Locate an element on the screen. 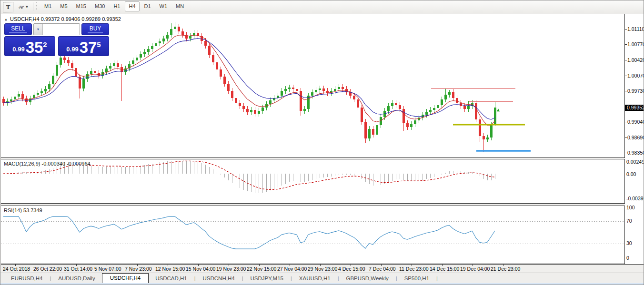  sell-button: SELL is located at coordinates (18, 29).